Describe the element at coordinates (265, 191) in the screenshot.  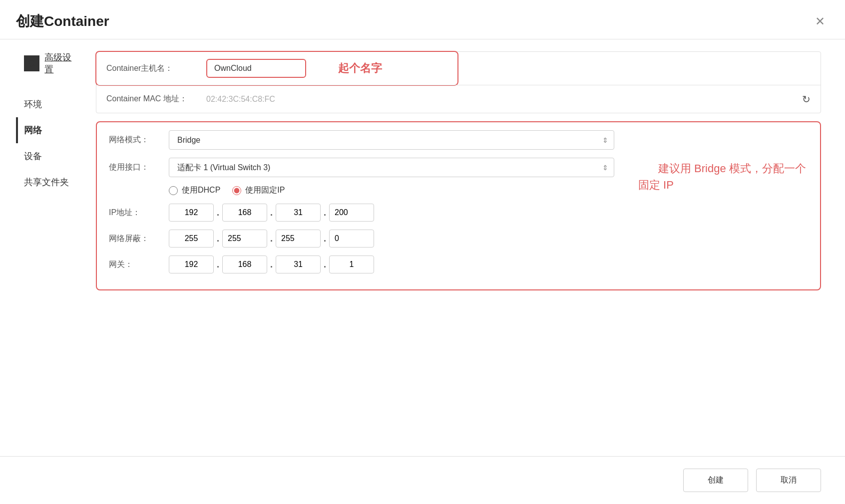
I see `static-ip-label-text: 使用固定IP` at that location.